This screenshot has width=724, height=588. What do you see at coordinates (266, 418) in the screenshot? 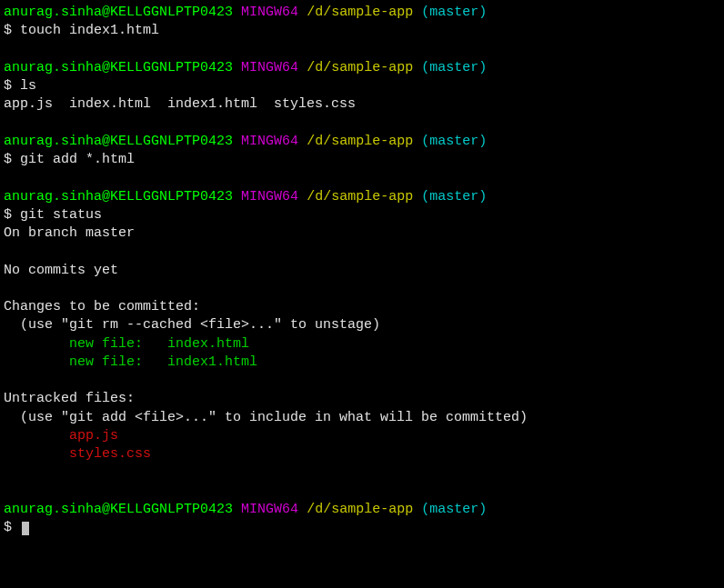
I see `output-text: (use "git add <file>..." to include in w…` at bounding box center [266, 418].